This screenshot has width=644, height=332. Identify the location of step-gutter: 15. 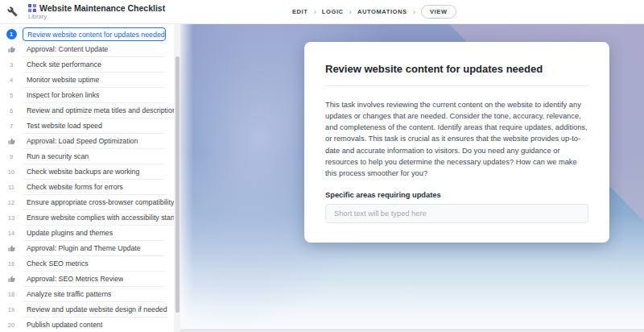
(11, 248).